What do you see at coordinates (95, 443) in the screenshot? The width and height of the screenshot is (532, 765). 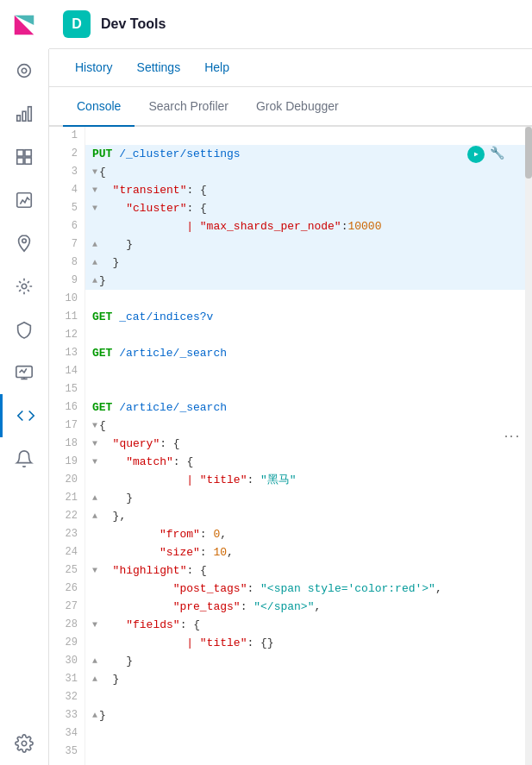 I see `fold-18: ▼` at bounding box center [95, 443].